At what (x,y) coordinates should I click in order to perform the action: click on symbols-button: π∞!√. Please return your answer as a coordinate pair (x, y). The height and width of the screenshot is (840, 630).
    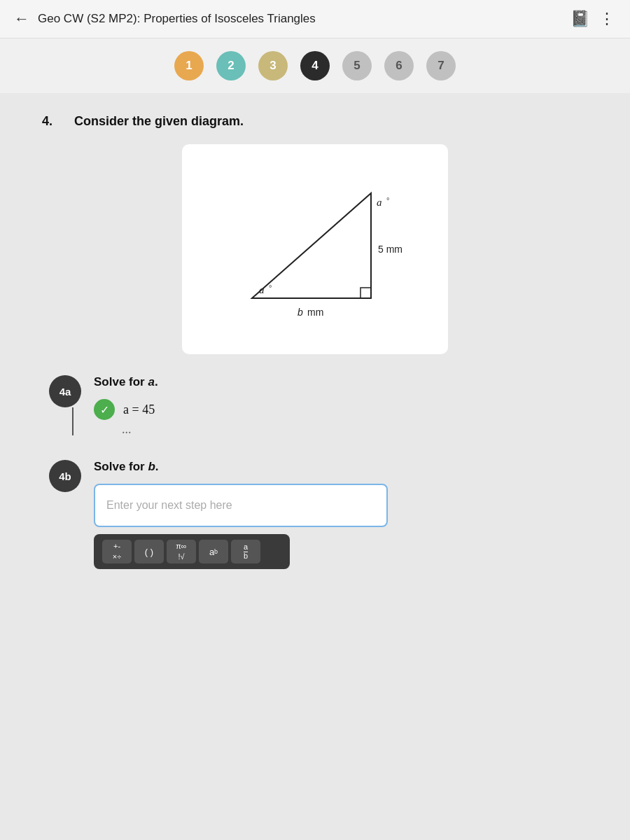
    Looking at the image, I should click on (181, 552).